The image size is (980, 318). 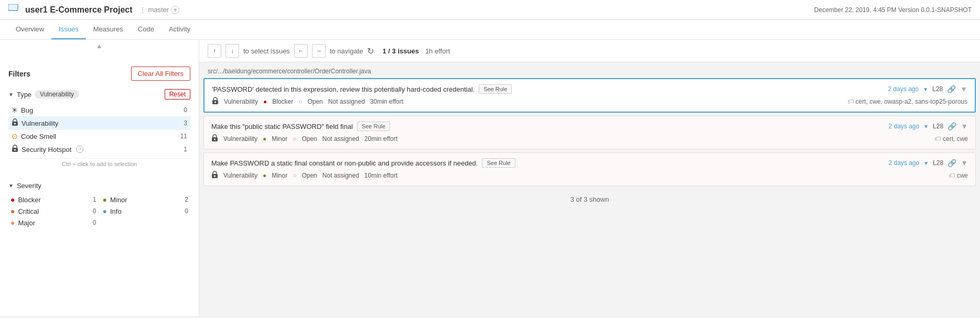 I want to click on tab-overview: Overview, so click(x=30, y=29).